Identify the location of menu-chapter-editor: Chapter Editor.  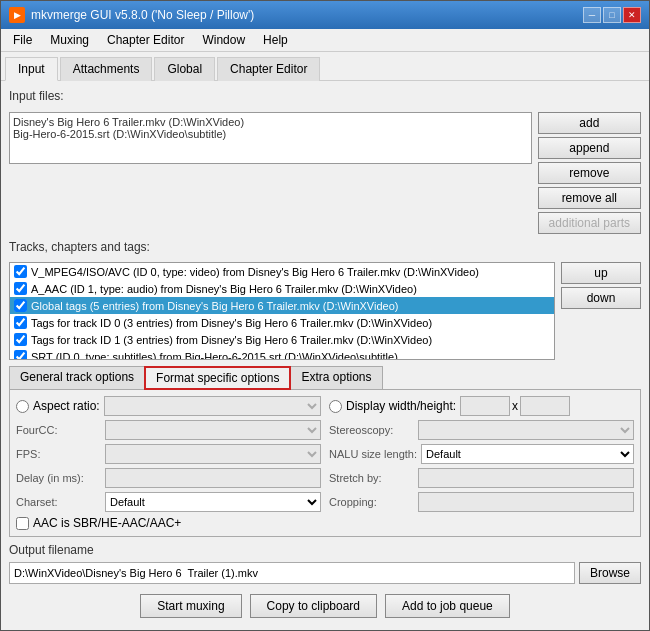
(146, 40).